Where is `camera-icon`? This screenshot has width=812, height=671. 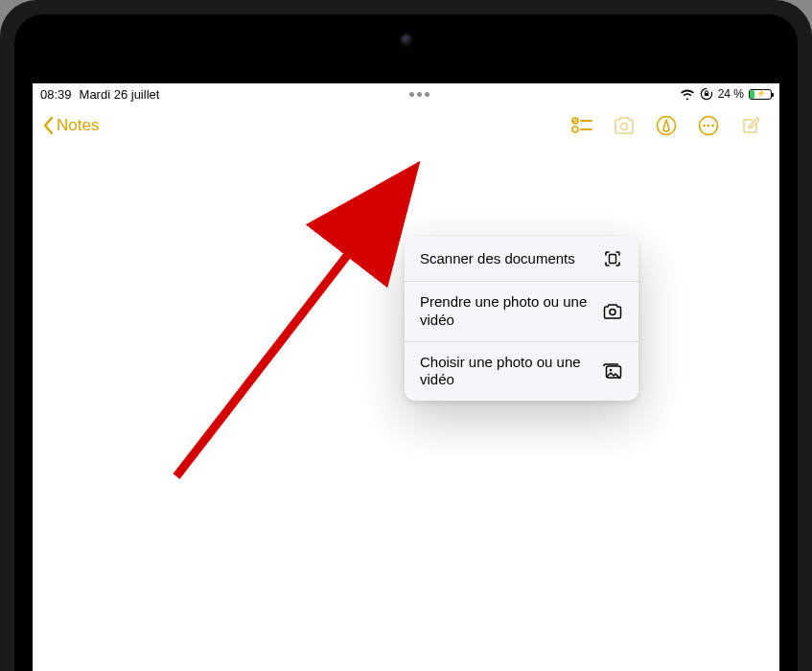
camera-icon is located at coordinates (613, 312).